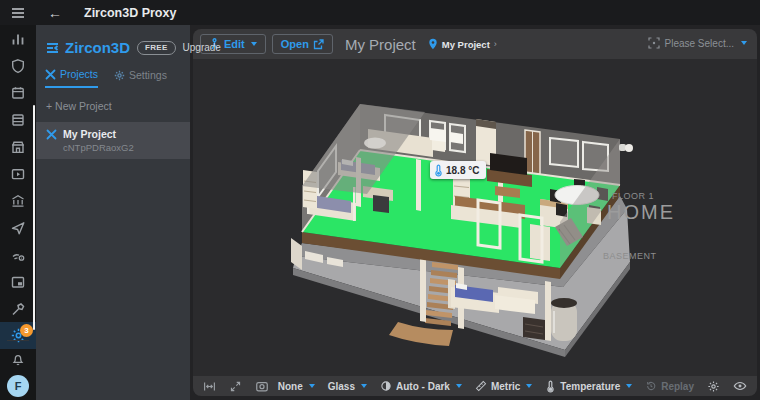 The width and height of the screenshot is (760, 400). What do you see at coordinates (18, 228) in the screenshot?
I see `send-icon` at bounding box center [18, 228].